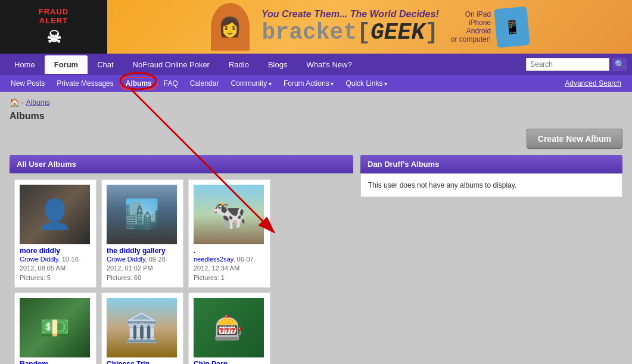  Describe the element at coordinates (85, 83) in the screenshot. I see `subnav-private-messages: Private Messages` at that location.